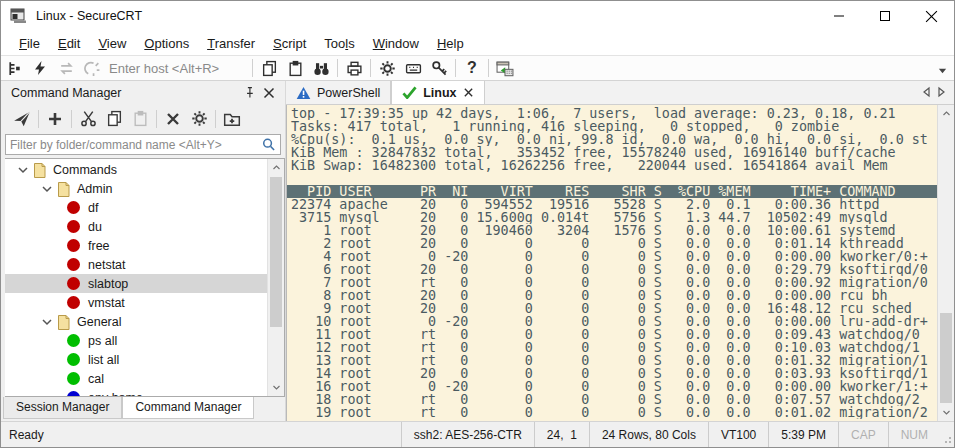 The width and height of the screenshot is (955, 448). What do you see at coordinates (942, 71) in the screenshot?
I see `toolbar-options-button` at bounding box center [942, 71].